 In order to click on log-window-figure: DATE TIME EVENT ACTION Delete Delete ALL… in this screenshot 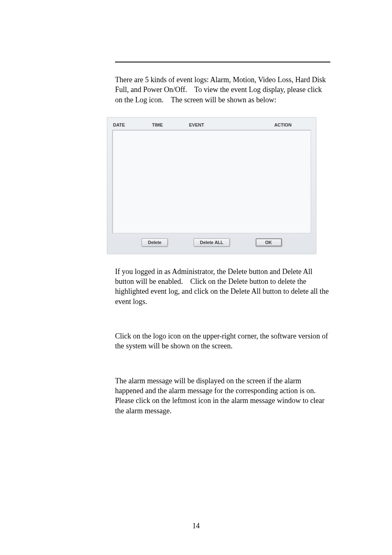, I will do `click(219, 186)`.